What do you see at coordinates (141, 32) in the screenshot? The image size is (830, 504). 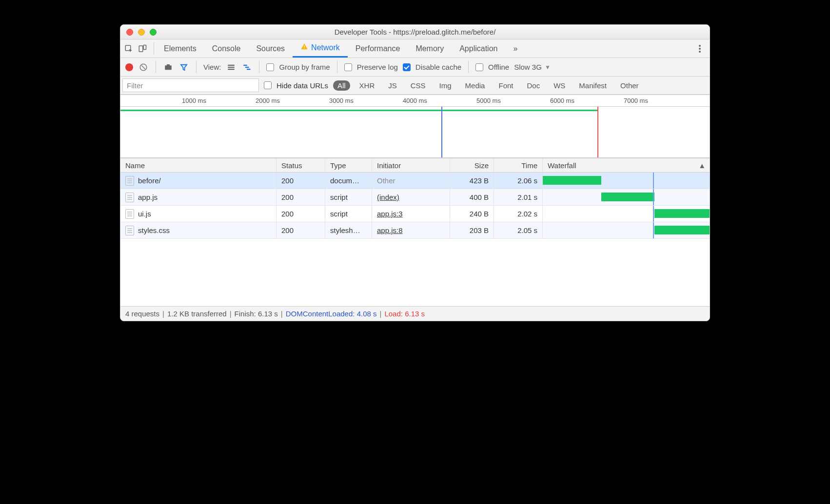 I see `minimize-window-button` at bounding box center [141, 32].